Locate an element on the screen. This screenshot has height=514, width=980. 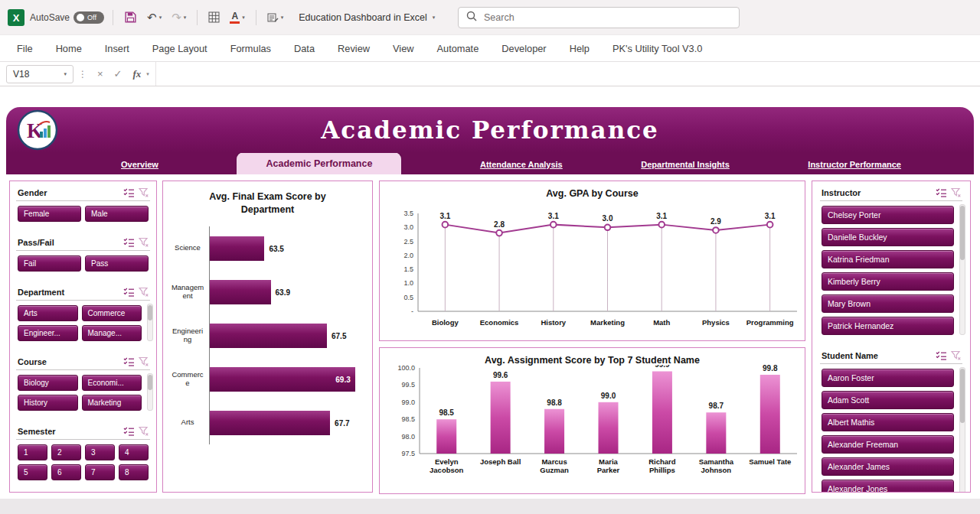
slicer-semester: Semester12345678 is located at coordinates (83, 453).